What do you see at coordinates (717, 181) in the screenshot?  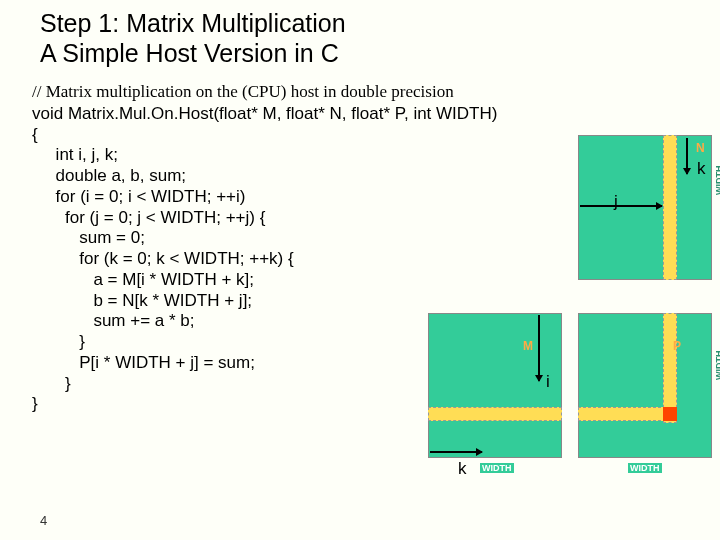 I see `width-label-n: WIDTH` at bounding box center [717, 181].